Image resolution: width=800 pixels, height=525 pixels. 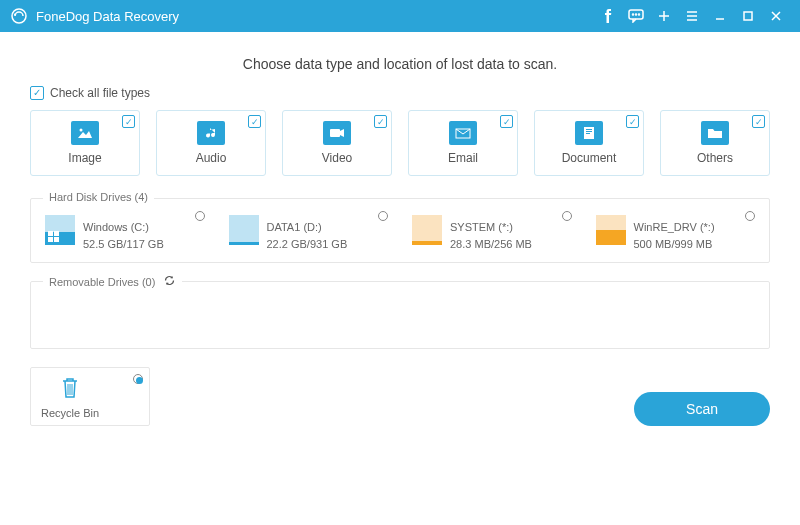 What do you see at coordinates (308, 228) in the screenshot?
I see `drive-name: DATA1 (D:)` at bounding box center [308, 228].